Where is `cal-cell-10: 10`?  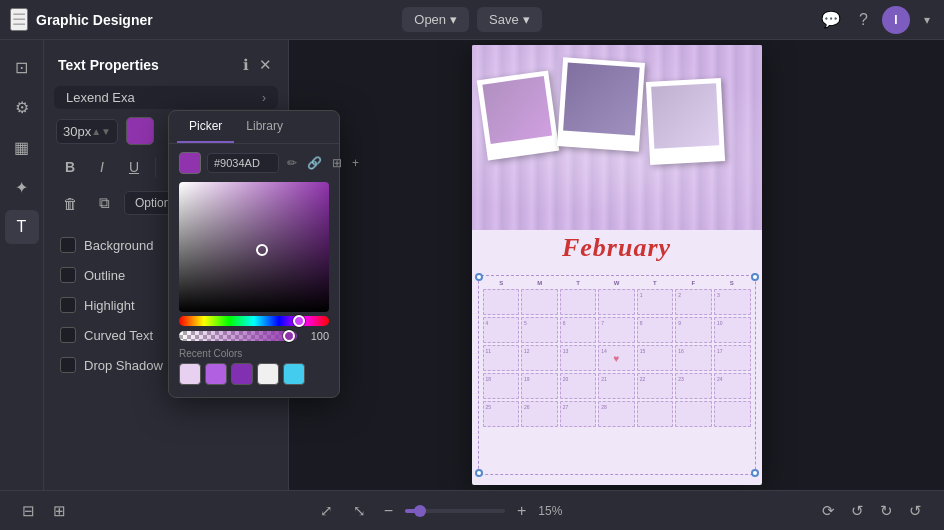 cal-cell-10: 10 is located at coordinates (732, 330).